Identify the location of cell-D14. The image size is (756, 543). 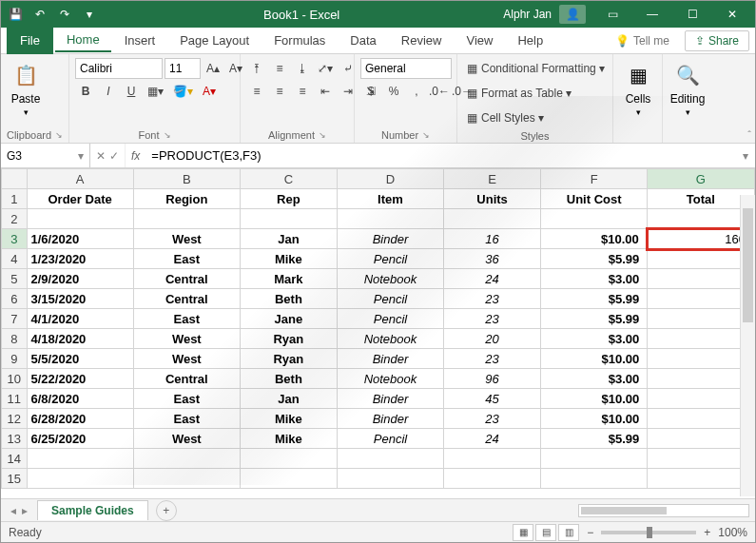
(390, 458).